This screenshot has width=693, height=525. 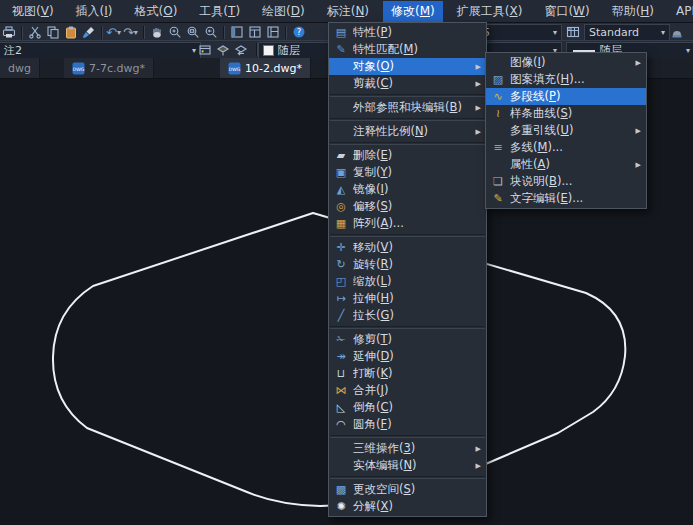 What do you see at coordinates (418, 190) in the screenshot?
I see `menu-item-label: 镜像(I)` at bounding box center [418, 190].